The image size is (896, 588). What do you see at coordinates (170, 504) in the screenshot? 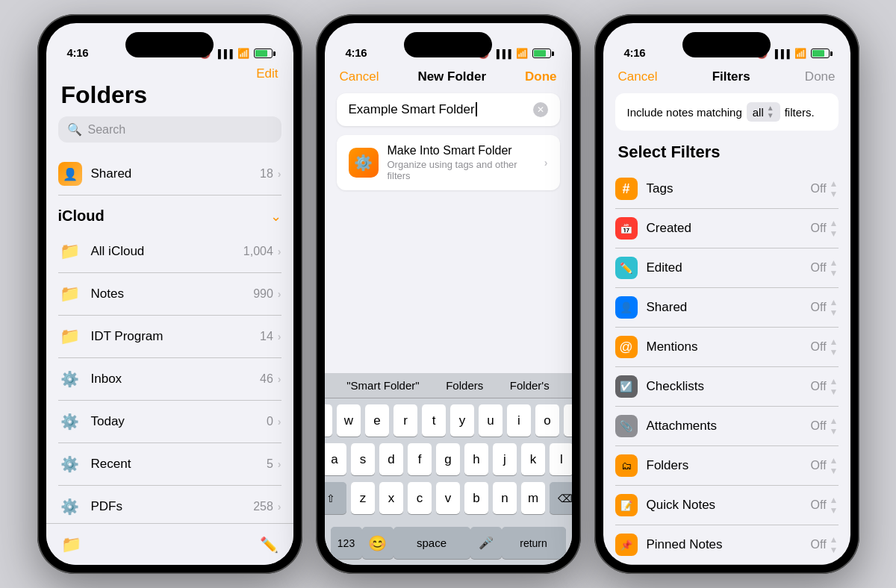
I see `list-item: ⚙️ PDFs 258 ›` at bounding box center [170, 504].